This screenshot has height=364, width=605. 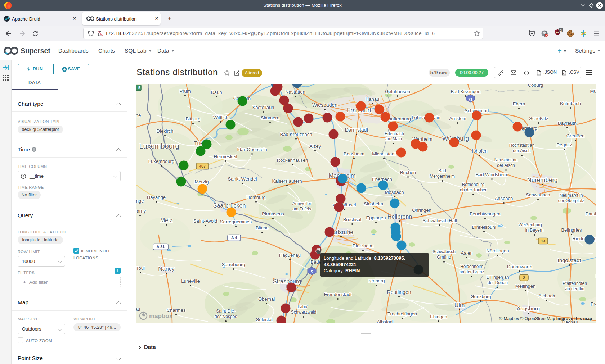 I want to click on svg-text: Heidenheim, so click(x=472, y=267).